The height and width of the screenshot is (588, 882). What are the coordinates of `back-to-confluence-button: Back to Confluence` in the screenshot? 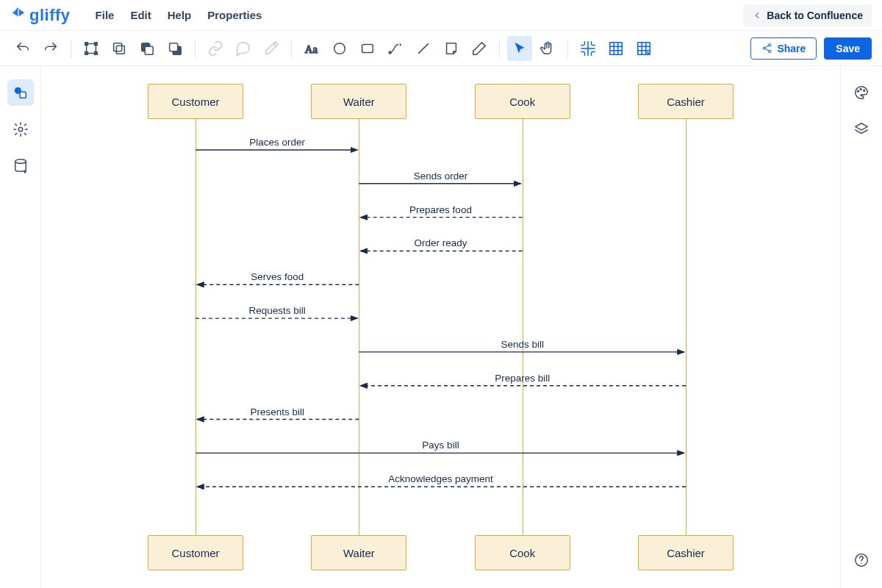 It's located at (807, 15).